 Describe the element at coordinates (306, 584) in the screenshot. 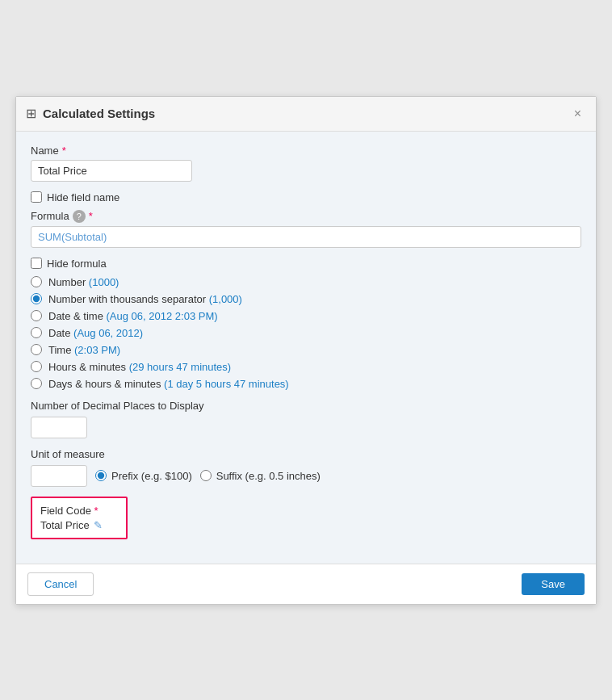

I see `dialog-footer: Cancel Save` at that location.